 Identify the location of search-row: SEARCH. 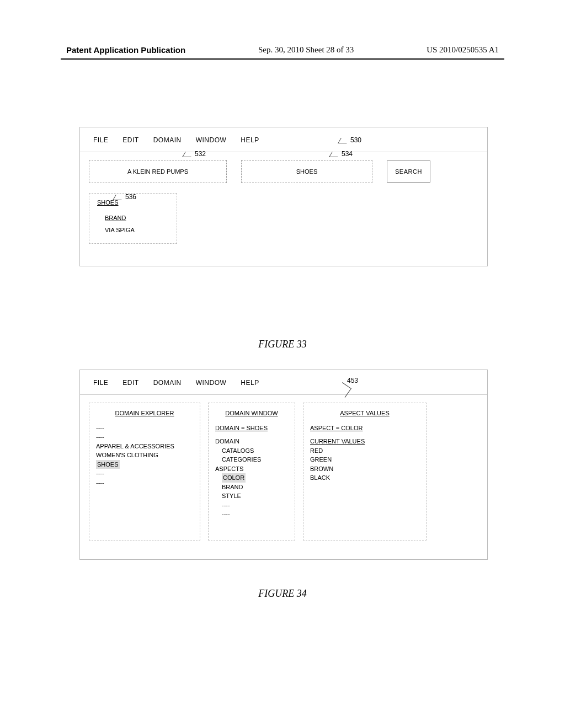
(284, 172).